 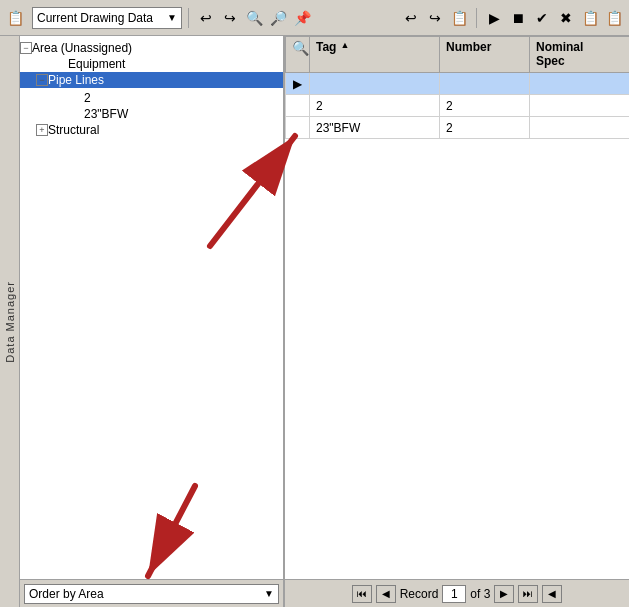 I want to click on tree-label: Pipe Lines, so click(x=76, y=80).